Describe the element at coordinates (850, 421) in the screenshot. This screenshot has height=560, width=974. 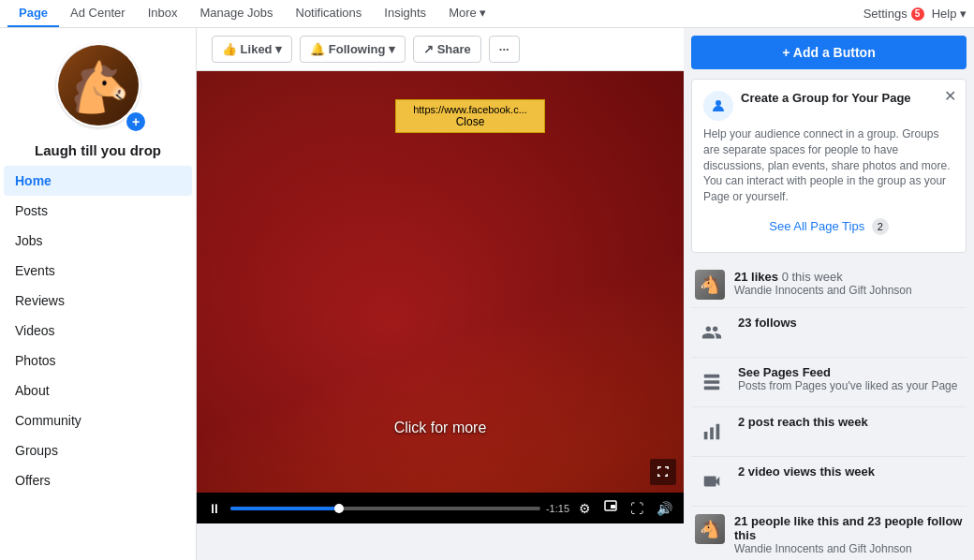
I see `post-reach-count: 2 post reach this week` at that location.